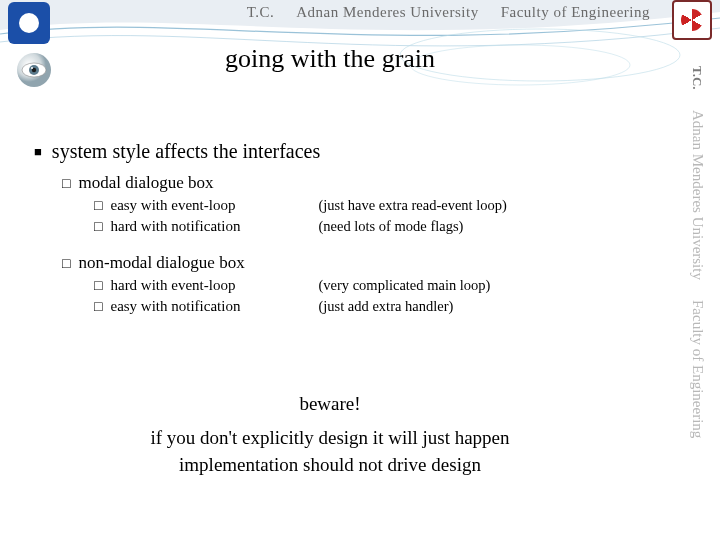  I want to click on main-heading-text: system style affects the interfaces, so click(186, 152).